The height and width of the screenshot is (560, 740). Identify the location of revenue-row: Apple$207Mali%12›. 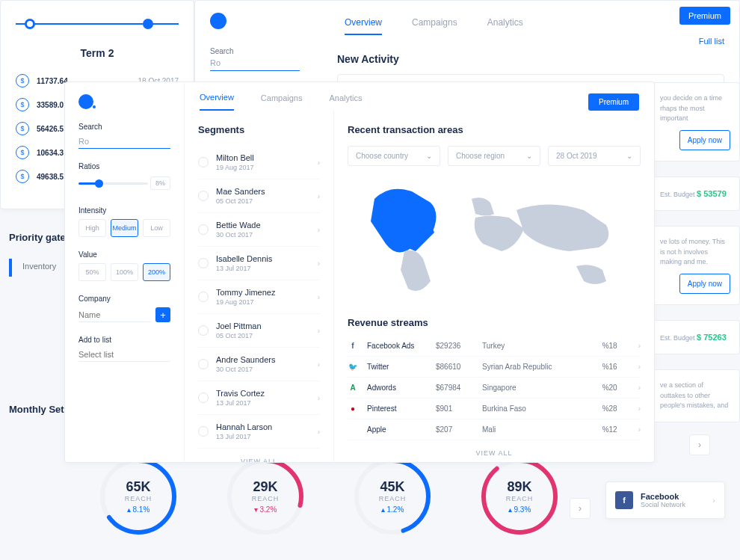
(494, 430).